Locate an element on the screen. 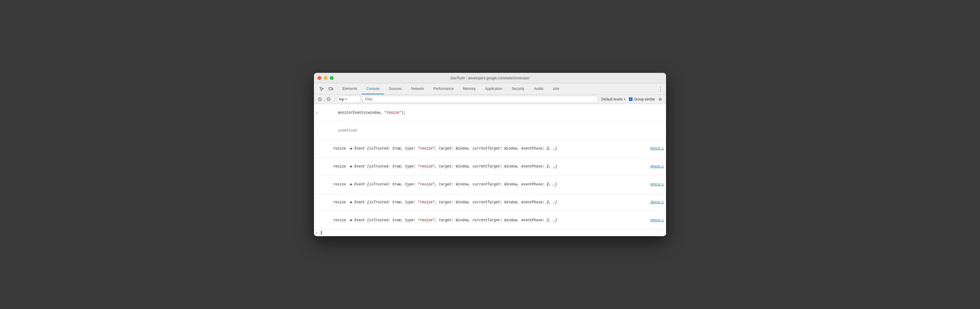  tab-icon-group is located at coordinates (326, 89).